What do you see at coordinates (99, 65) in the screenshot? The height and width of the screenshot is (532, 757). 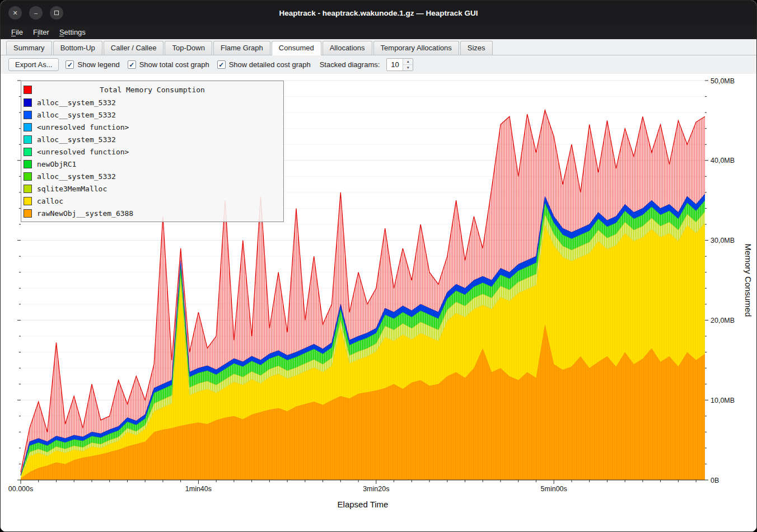 I see `checkbox-label: Show legend` at bounding box center [99, 65].